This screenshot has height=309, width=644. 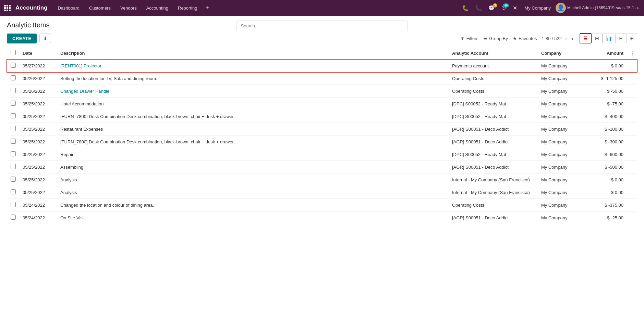 I want to click on company-label: My Company, so click(x=537, y=8).